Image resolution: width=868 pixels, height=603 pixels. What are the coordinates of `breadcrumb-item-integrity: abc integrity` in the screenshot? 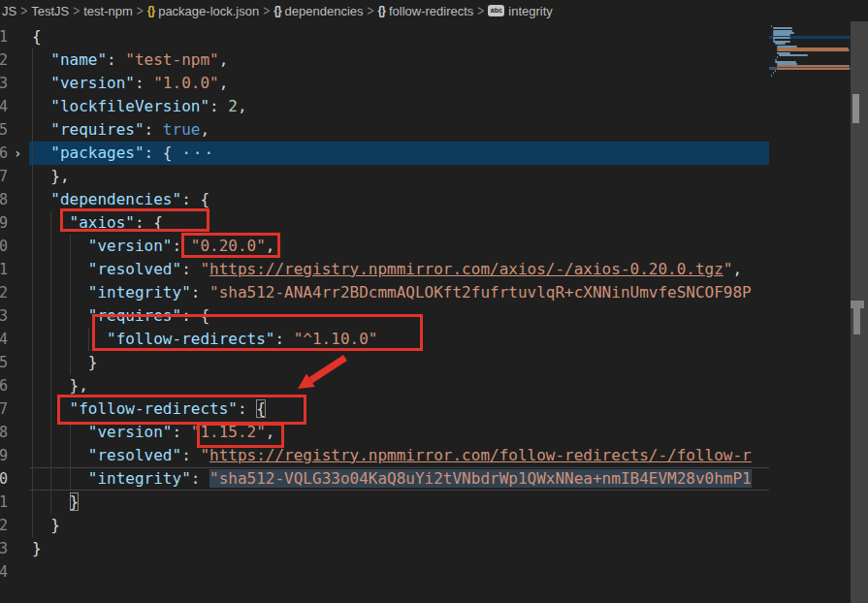 It's located at (520, 12).